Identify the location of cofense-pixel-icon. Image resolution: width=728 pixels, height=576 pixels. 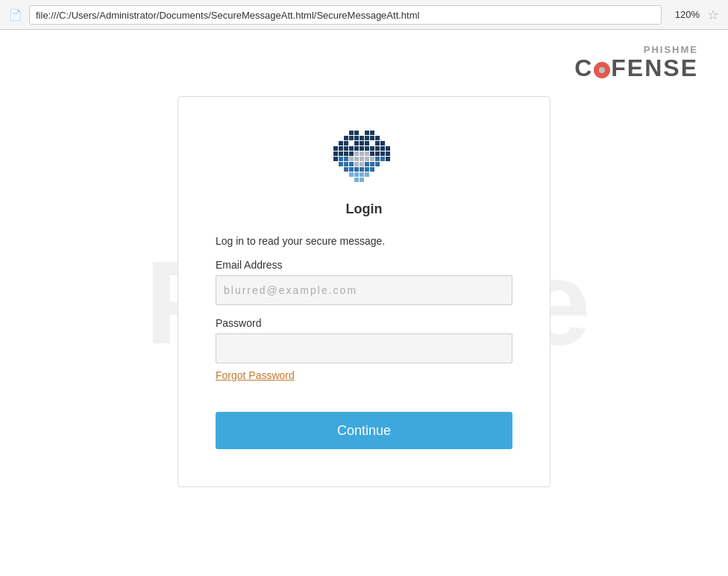
(364, 157).